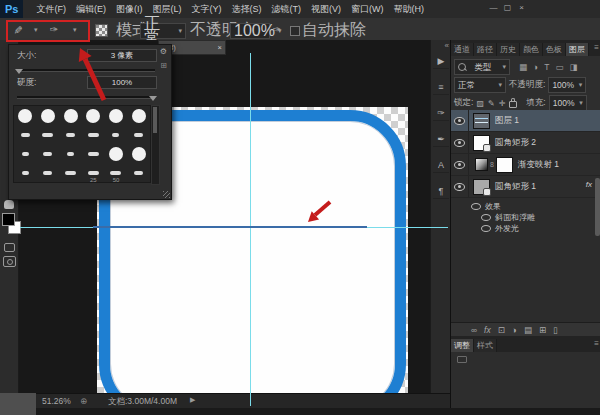 This screenshot has height=415, width=600. What do you see at coordinates (538, 165) in the screenshot?
I see `layer-name: 渐变映射 1` at bounding box center [538, 165].